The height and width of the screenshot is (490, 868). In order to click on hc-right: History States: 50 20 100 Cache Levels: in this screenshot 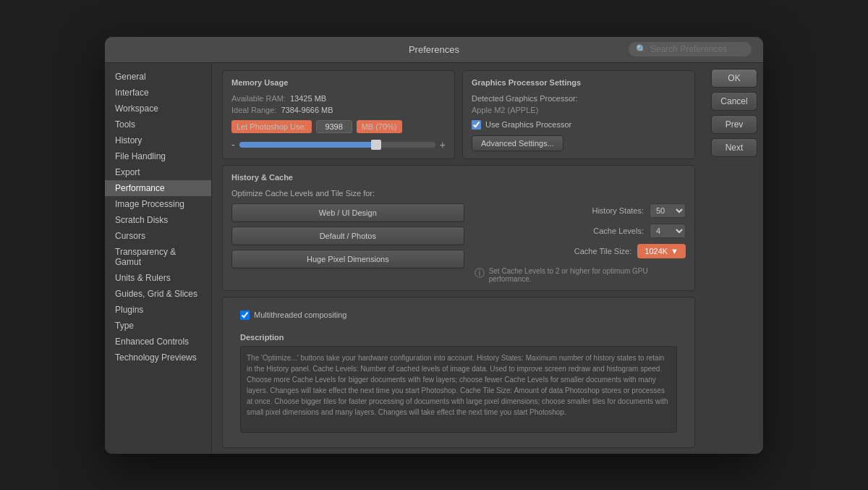, I will do `click(580, 243)`.